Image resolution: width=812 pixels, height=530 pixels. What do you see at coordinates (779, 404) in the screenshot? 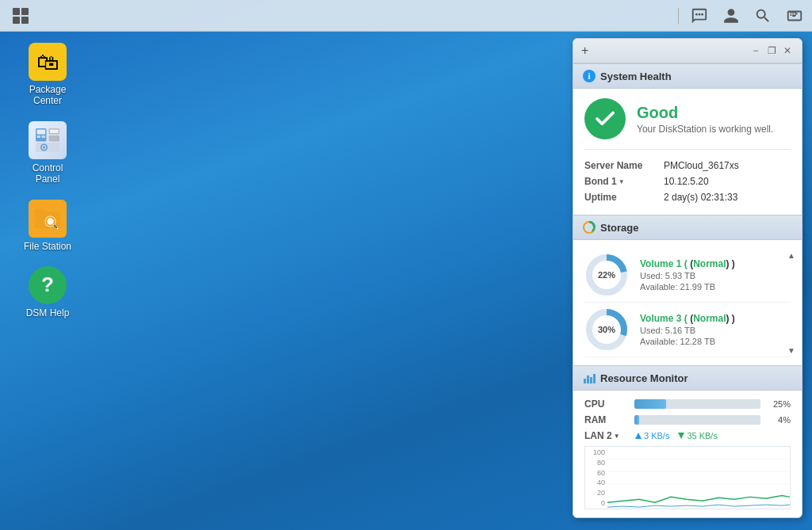
I see `cpu-value: 25%` at bounding box center [779, 404].